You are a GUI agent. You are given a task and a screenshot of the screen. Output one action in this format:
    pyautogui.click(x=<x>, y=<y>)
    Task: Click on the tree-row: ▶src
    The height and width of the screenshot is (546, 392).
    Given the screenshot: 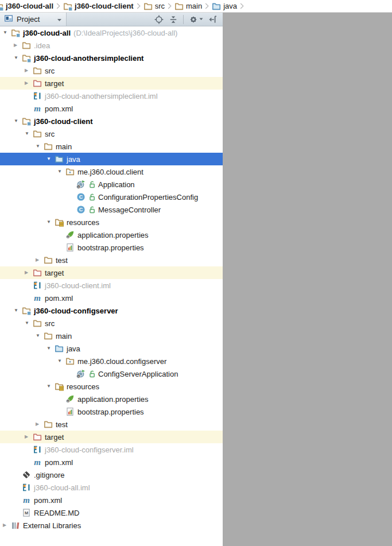 What is the action you would take?
    pyautogui.click(x=111, y=71)
    